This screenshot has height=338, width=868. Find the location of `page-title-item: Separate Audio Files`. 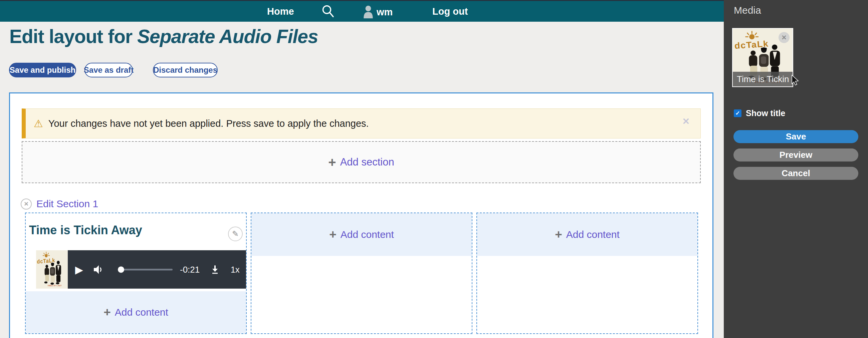

page-title-item: Separate Audio Files is located at coordinates (228, 36).